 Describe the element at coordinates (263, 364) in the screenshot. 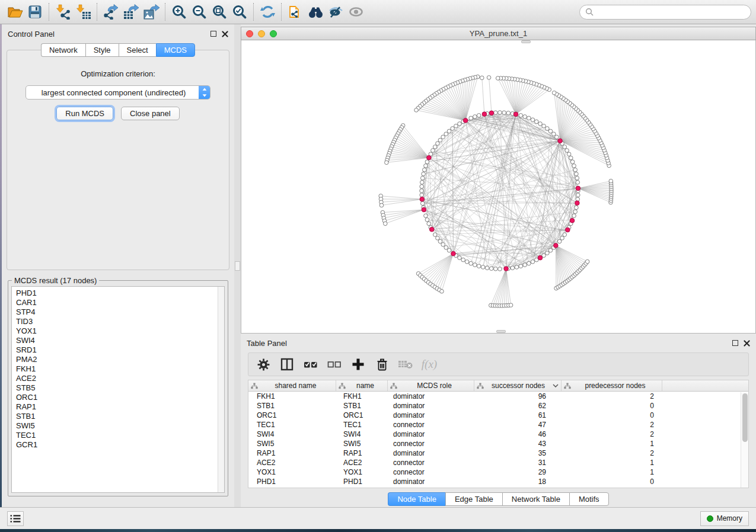

I see `table-settings-gear-icon` at that location.